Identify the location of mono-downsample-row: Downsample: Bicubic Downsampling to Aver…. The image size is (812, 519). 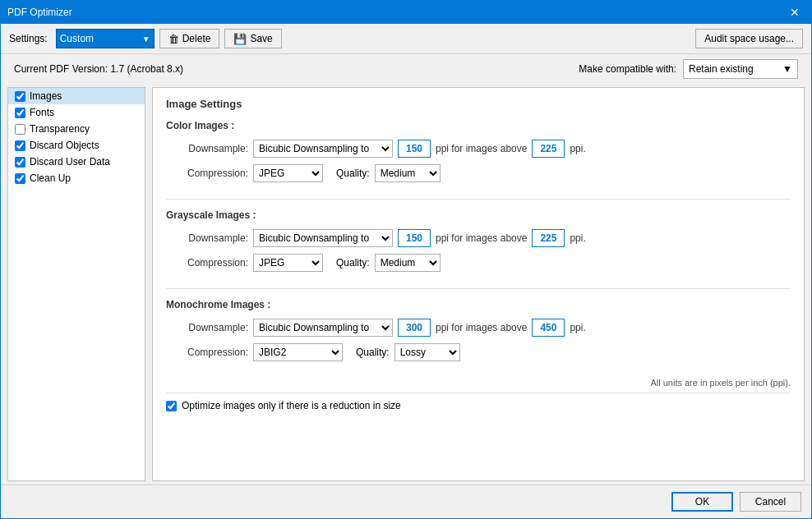
(478, 328).